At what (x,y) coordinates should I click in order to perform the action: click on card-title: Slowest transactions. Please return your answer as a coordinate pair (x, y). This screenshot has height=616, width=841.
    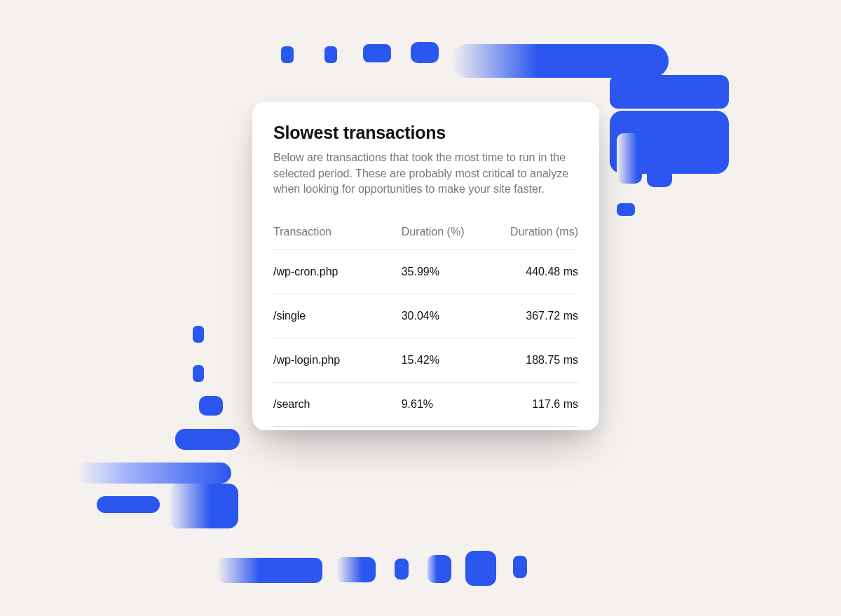
    Looking at the image, I should click on (426, 133).